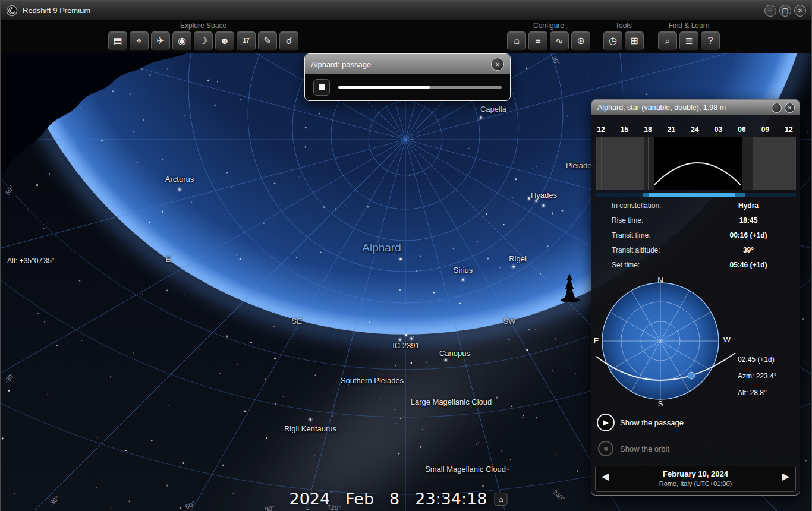  I want to click on object-label: Canopus, so click(455, 353).